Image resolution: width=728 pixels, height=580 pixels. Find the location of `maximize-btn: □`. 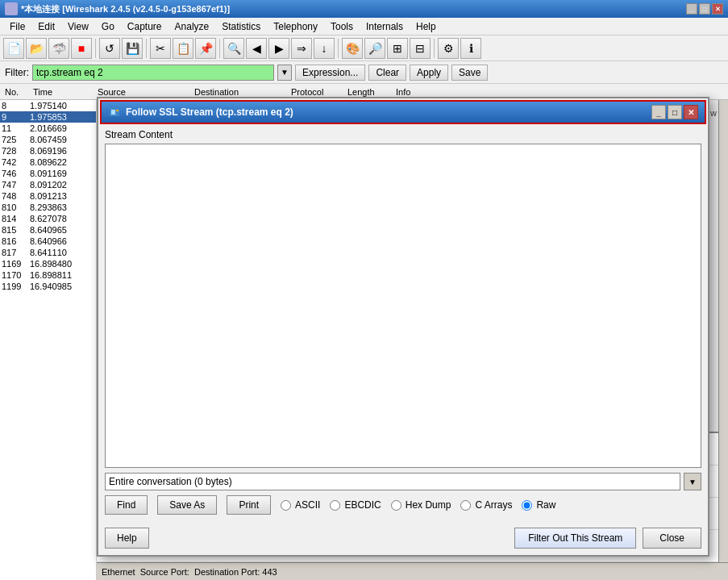

maximize-btn: □ is located at coordinates (705, 9).